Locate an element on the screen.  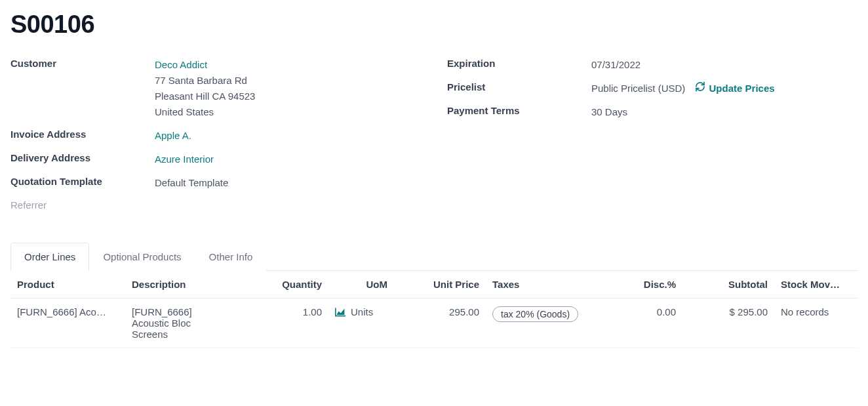
table-header-row: Product Description Quantity UoM Unit Pr… is located at coordinates (434, 285).